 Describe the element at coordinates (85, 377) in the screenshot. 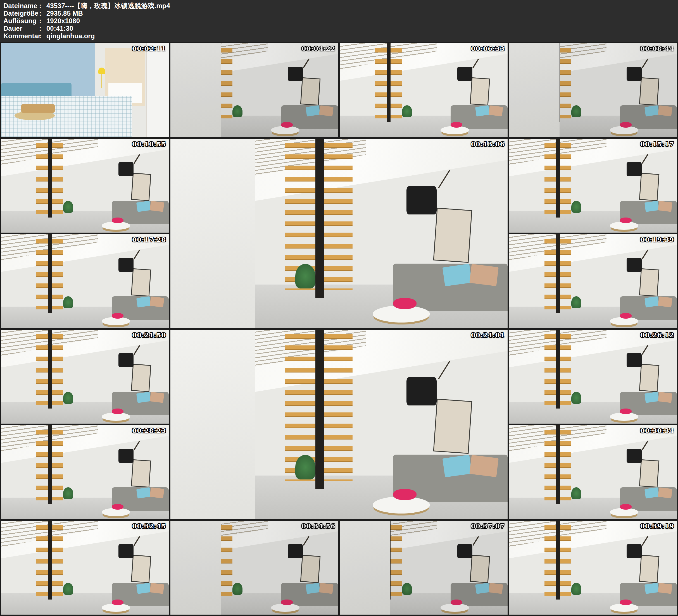

I see `video-thumbnail-tile: 00:21:50` at that location.